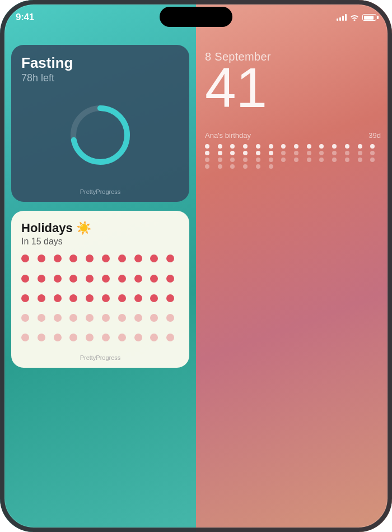  I want to click on dynamic-island, so click(196, 17).